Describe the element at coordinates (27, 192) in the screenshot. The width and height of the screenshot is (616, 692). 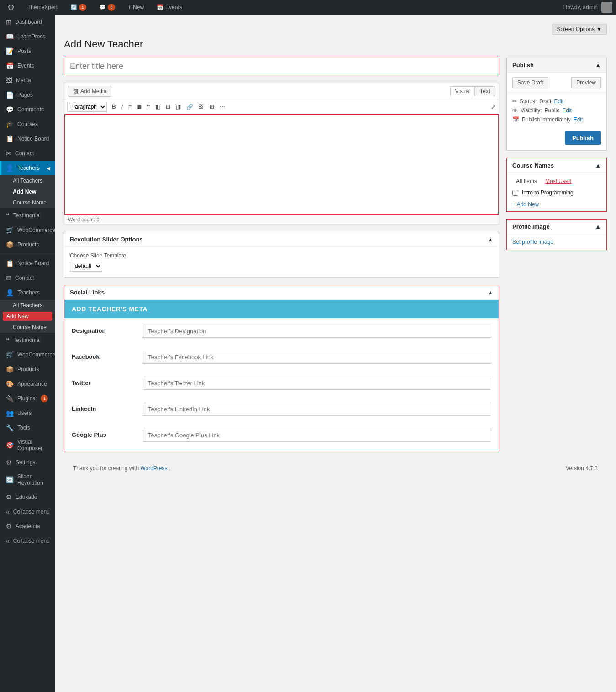
I see `submenu-add-new: Add New` at that location.